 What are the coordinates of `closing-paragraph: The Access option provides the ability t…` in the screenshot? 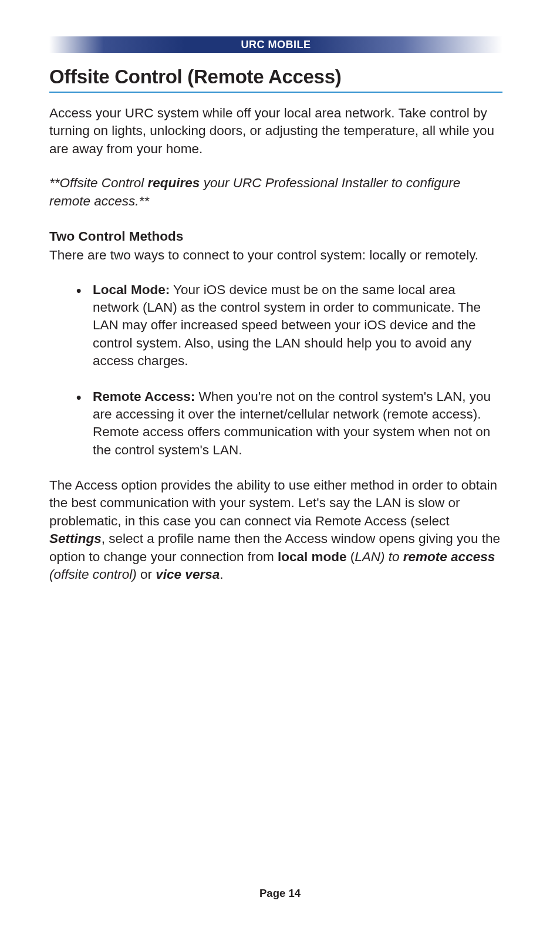 It's located at (276, 530).